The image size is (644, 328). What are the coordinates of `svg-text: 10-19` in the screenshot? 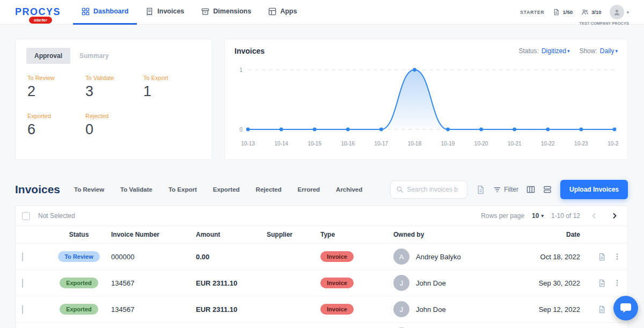 It's located at (448, 144).